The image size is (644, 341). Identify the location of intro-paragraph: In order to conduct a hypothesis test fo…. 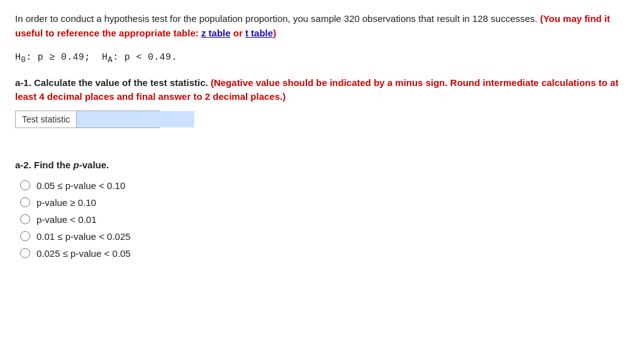
(322, 26).